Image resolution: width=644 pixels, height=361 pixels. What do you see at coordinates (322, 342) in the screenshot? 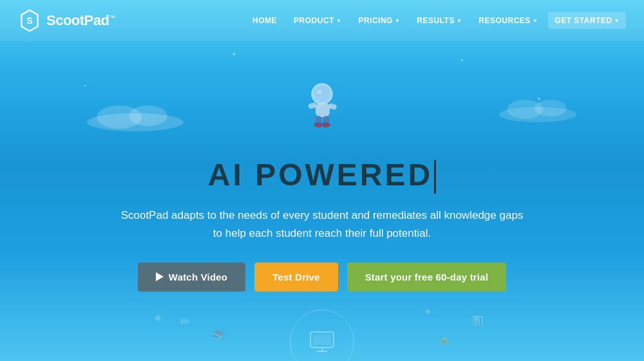
I see `monitor-icon` at bounding box center [322, 342].